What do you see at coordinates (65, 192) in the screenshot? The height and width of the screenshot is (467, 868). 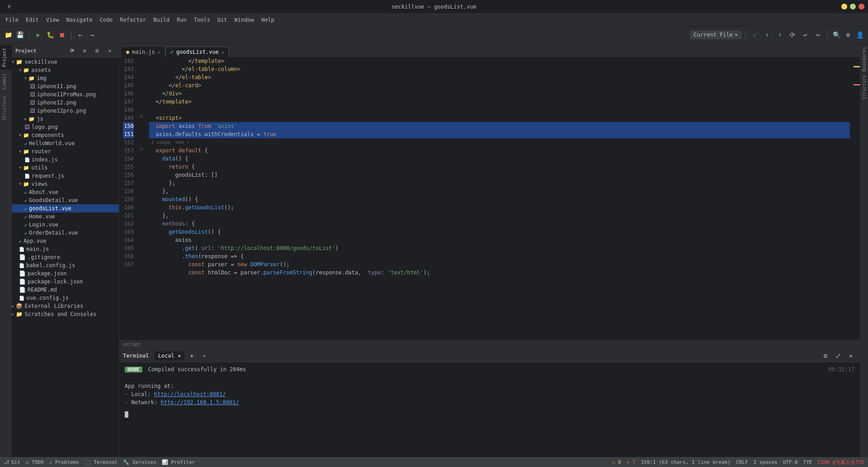 I see `tree-about: ✔ About.vue` at bounding box center [65, 192].